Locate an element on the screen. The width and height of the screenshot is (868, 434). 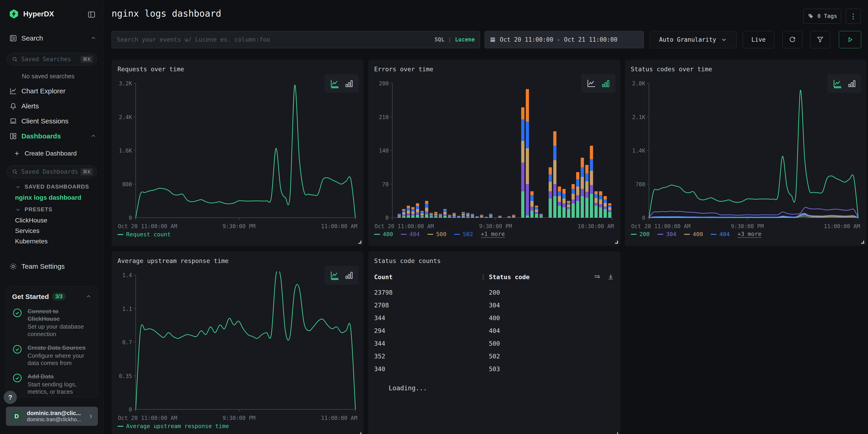
sidebar-item-chart-explorer: Chart Explorer is located at coordinates (53, 91).